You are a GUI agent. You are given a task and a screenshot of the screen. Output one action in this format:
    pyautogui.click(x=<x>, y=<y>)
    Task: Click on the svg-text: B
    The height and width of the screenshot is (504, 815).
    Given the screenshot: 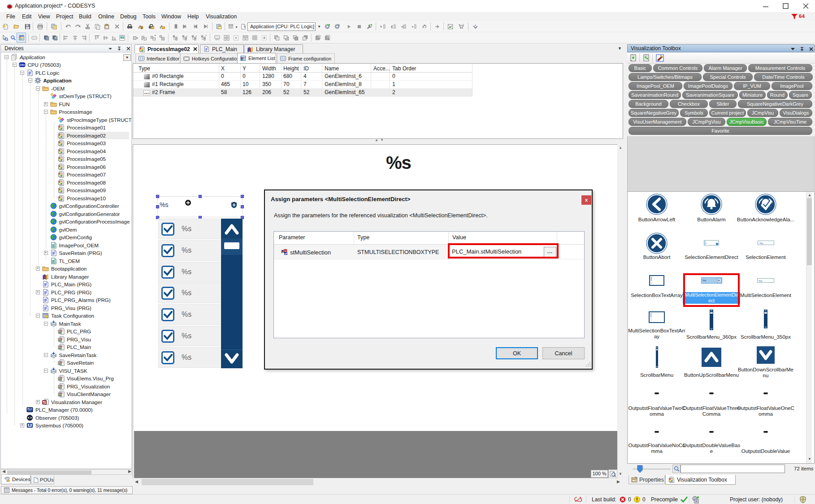 What is the action you would take?
    pyautogui.click(x=142, y=28)
    